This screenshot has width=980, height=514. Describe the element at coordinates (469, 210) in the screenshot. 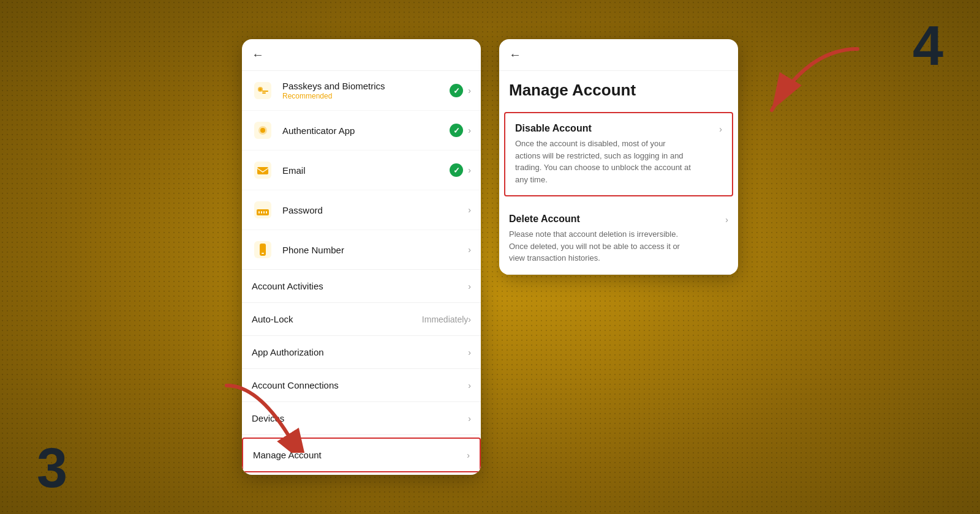

I see `password-right: ›` at that location.